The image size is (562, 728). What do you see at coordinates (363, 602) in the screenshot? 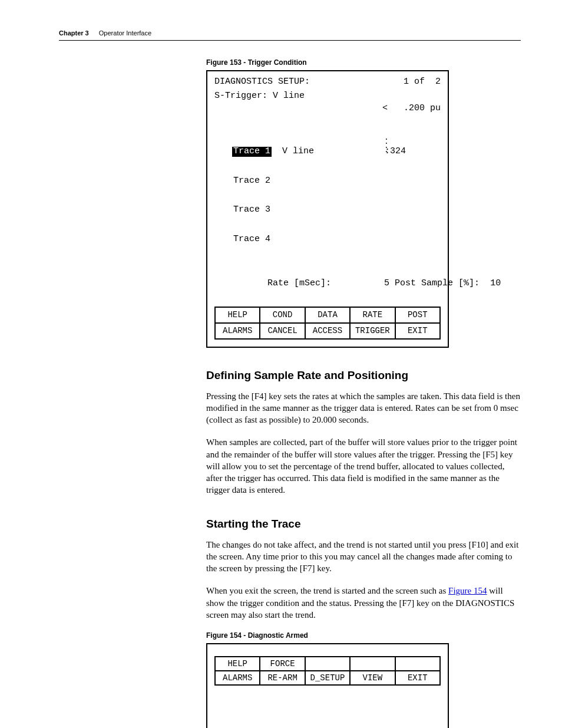
I see `para-b2: When you exit the screen, the trend is s…` at bounding box center [363, 602].